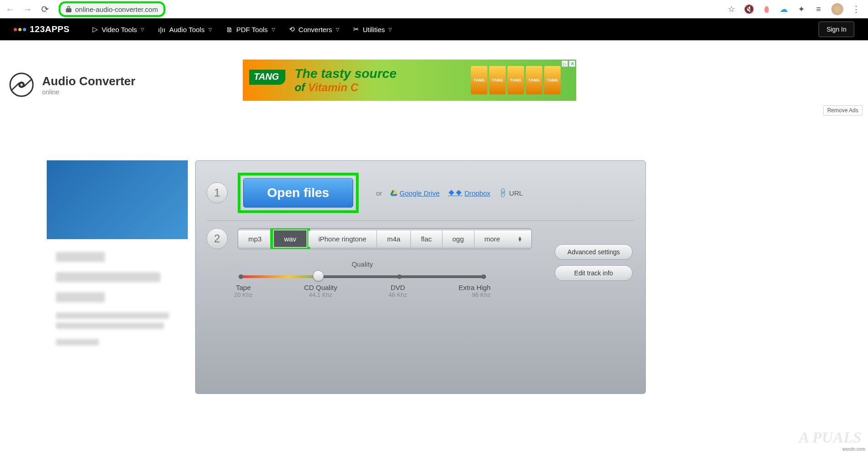  Describe the element at coordinates (409, 80) in the screenshot. I see `ad-banner: TANG The tasty source of Vitamin C TANG …` at that location.